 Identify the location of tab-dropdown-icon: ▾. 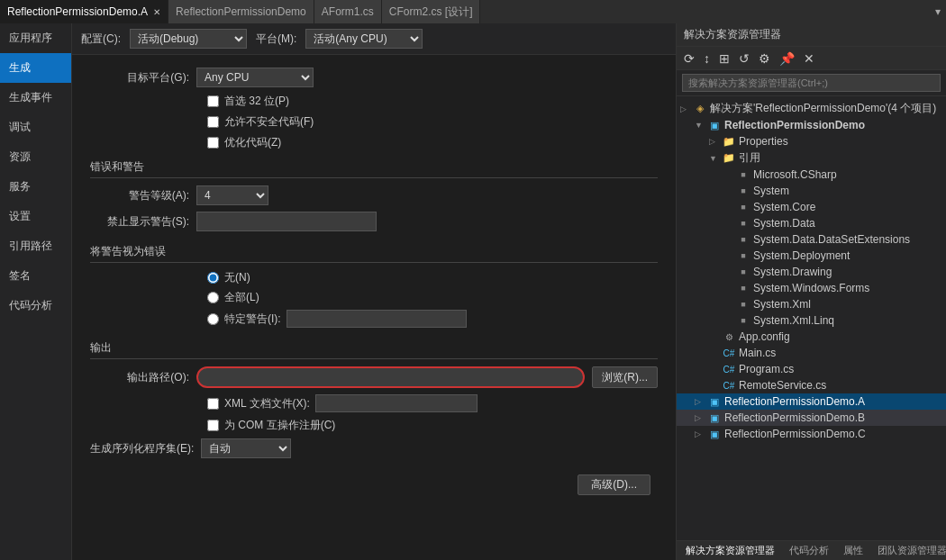
(938, 12).